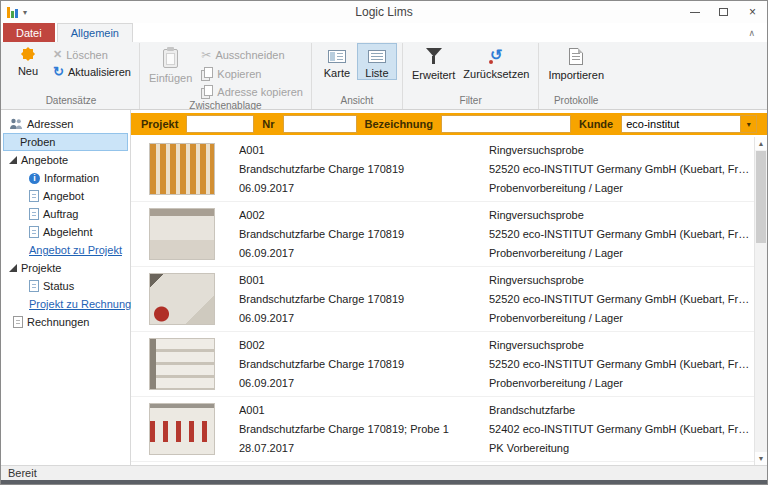 The width and height of the screenshot is (768, 485). What do you see at coordinates (66, 142) in the screenshot?
I see `sidebar-item-proben: Proben` at bounding box center [66, 142].